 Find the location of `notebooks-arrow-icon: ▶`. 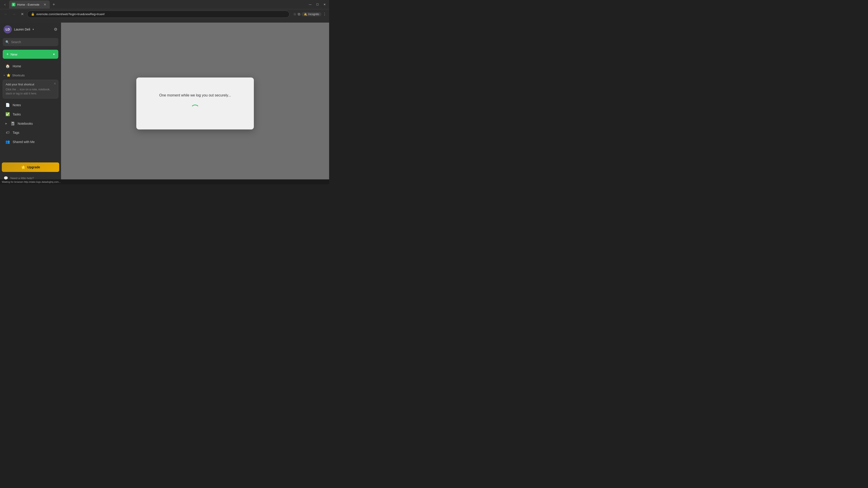

notebooks-arrow-icon: ▶ is located at coordinates (6, 123).